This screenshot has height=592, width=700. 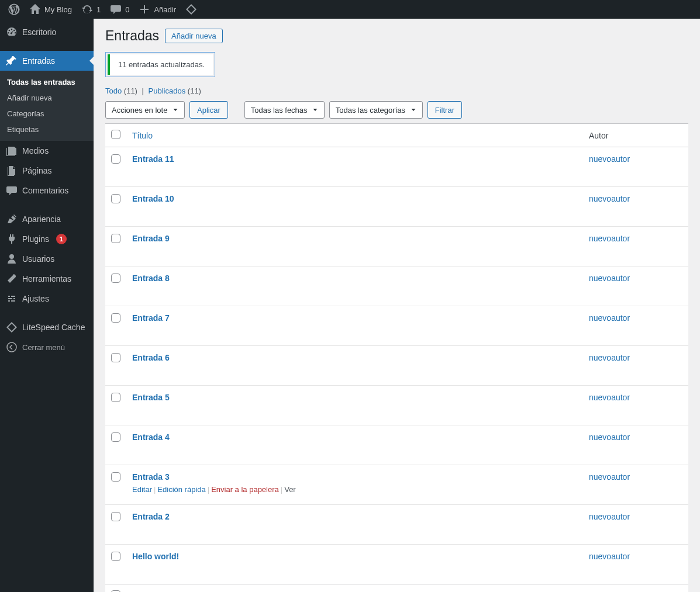 What do you see at coordinates (47, 171) in the screenshot?
I see `nav-pages: Páginas` at bounding box center [47, 171].